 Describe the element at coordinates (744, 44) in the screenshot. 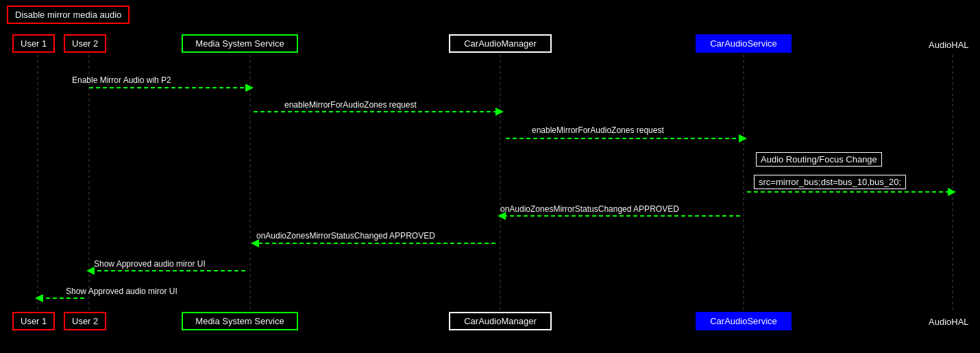

I see `cas-top-label: CarAudioService` at that location.